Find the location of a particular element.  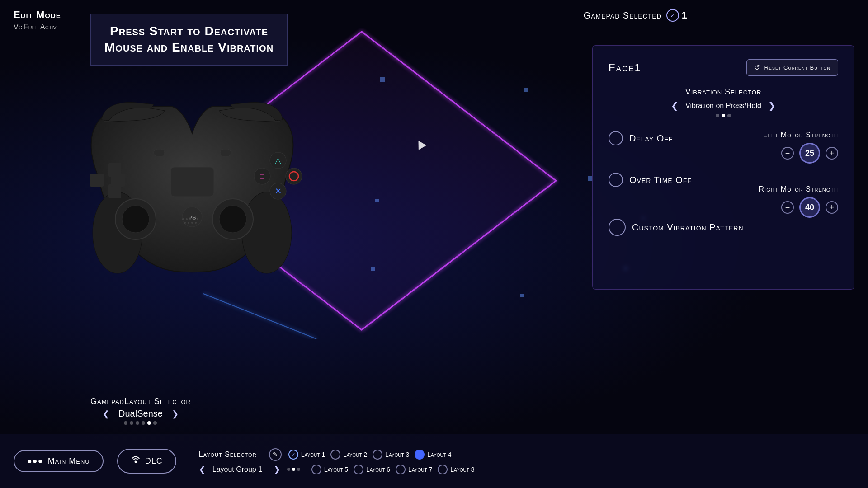

layout-7-label: Layout 7 is located at coordinates (420, 469).